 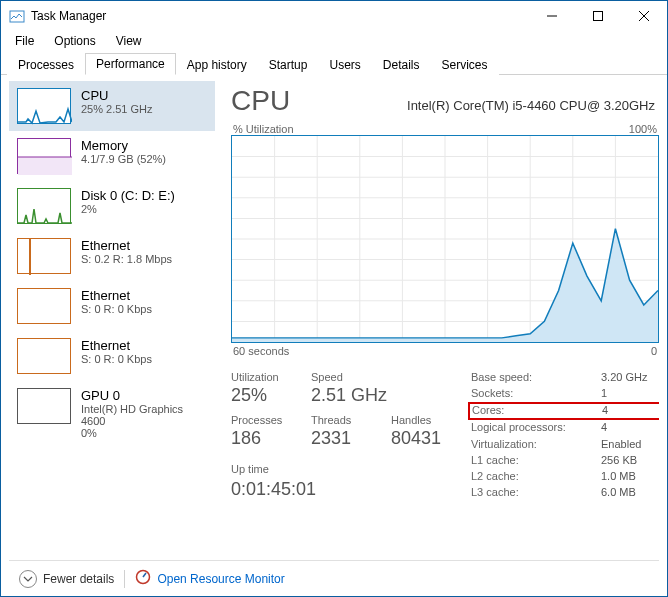 I want to click on menu-view: View, so click(x=129, y=41).